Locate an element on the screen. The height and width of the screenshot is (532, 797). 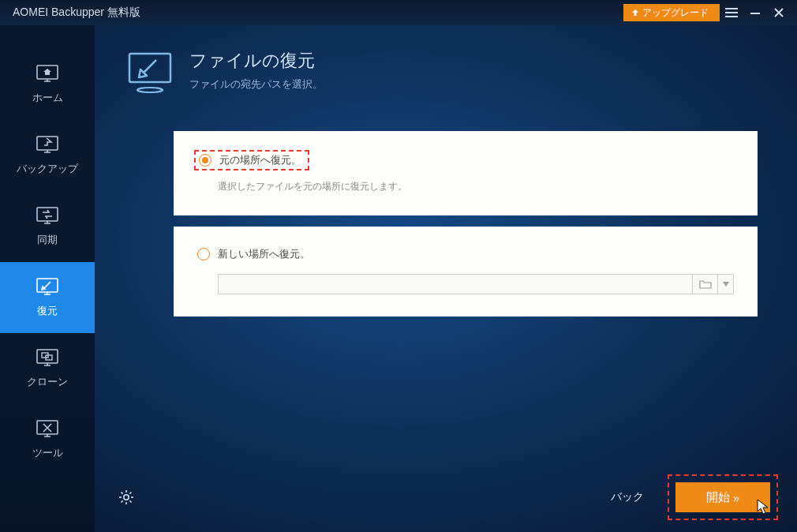
highlight-start-button: 開始 » is located at coordinates (723, 497).